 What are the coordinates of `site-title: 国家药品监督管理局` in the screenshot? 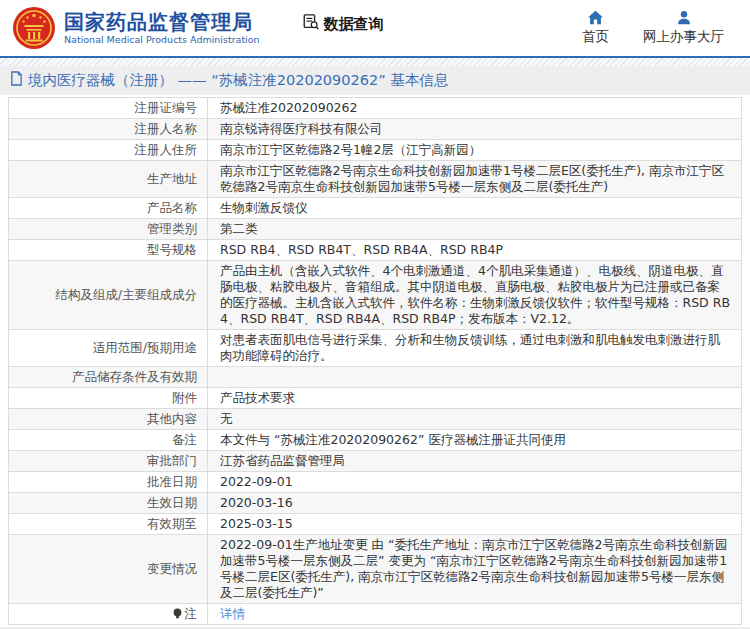 It's located at (162, 22).